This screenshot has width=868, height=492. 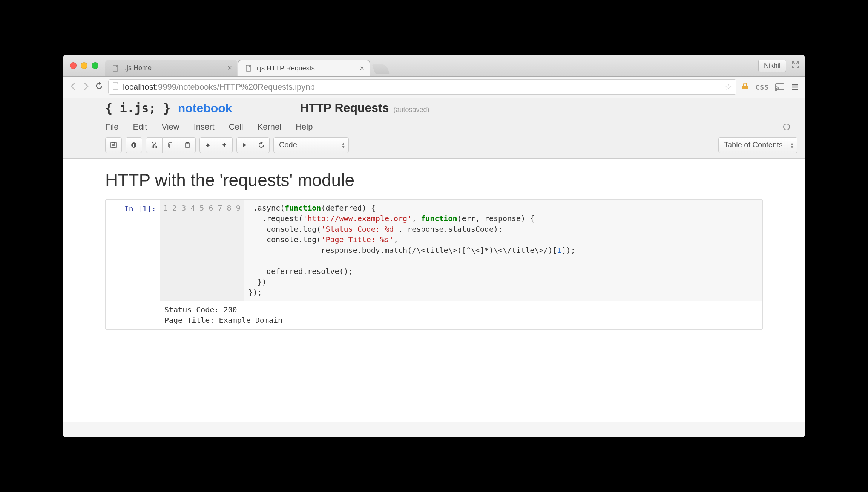 I want to click on cell-type-value: Code, so click(x=288, y=145).